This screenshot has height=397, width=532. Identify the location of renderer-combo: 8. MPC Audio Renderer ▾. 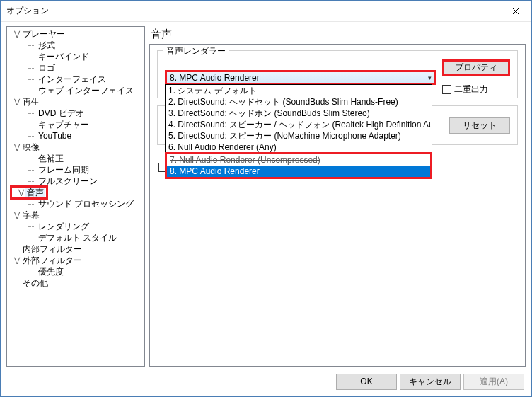
(301, 78).